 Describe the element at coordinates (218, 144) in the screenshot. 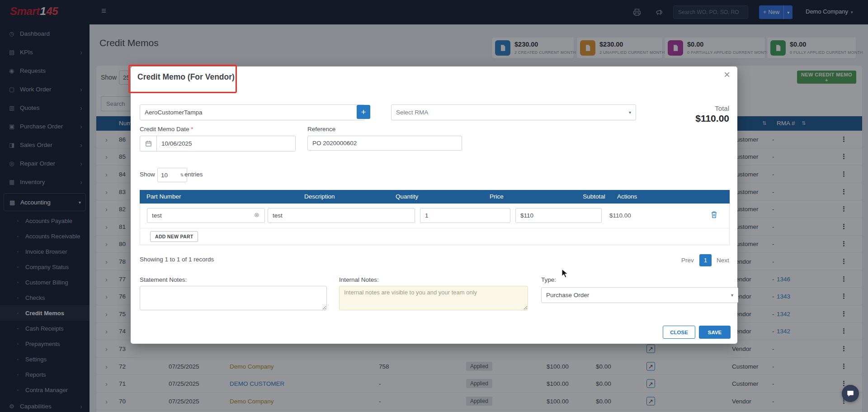

I see `credit-memo-date-field` at that location.